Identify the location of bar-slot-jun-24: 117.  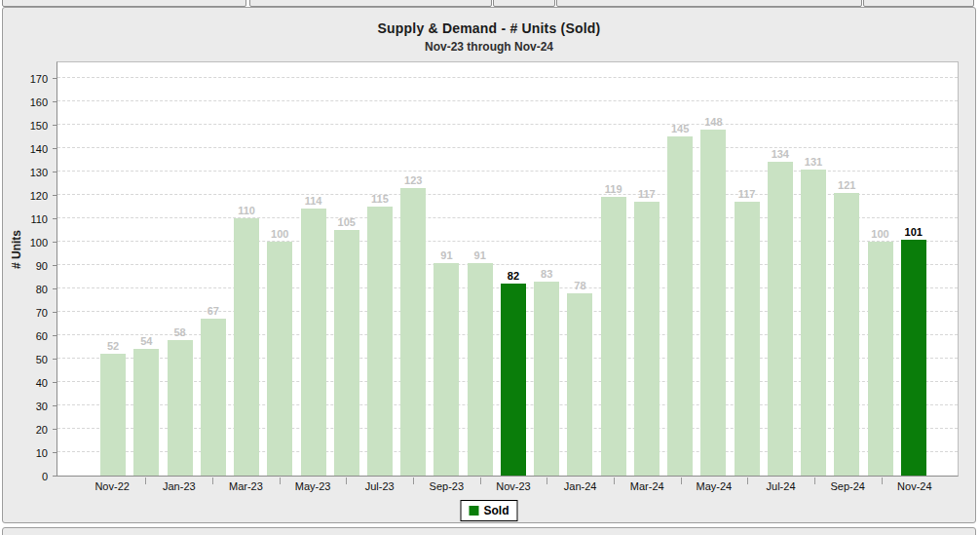
(746, 331).